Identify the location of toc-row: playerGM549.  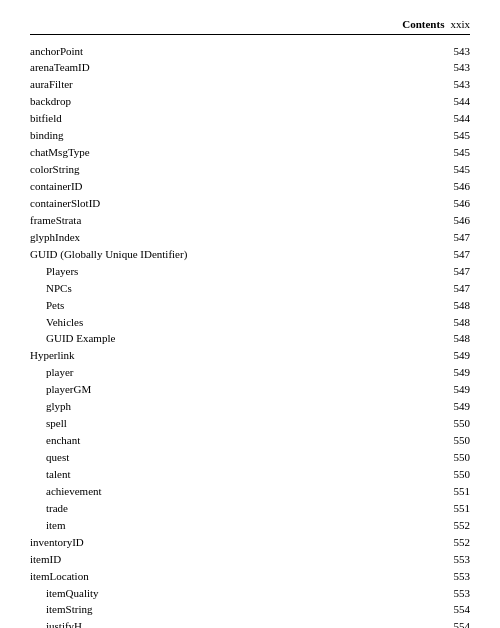
(250, 390).